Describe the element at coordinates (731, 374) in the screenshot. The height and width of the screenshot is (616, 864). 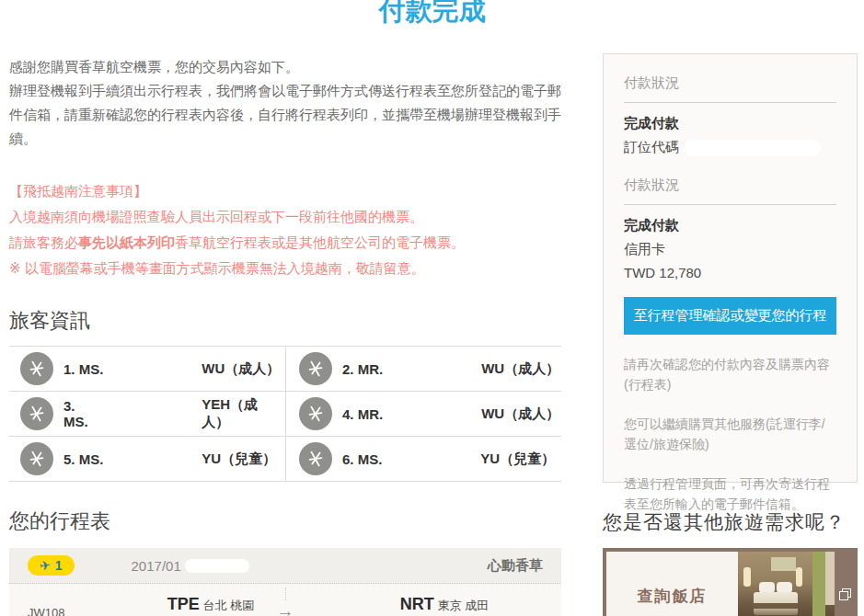
I see `payment-note: 請再次確認您的付款內容及購票內容(行程表)` at that location.